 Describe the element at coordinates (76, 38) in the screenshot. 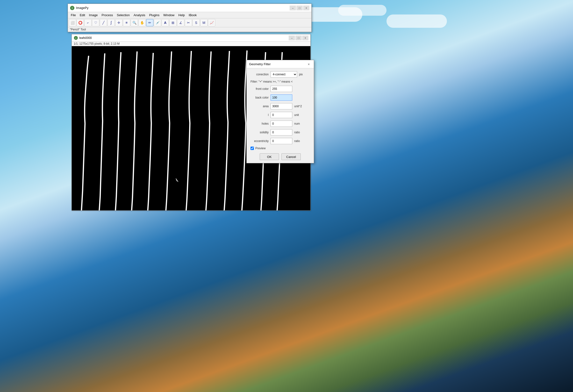

I see `image-window-logo: i` at that location.